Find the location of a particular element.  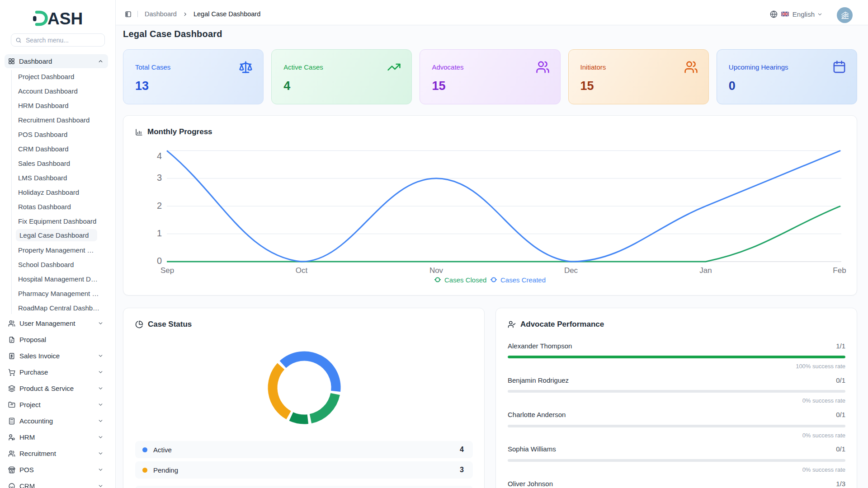

svg-text: ASH is located at coordinates (65, 19).